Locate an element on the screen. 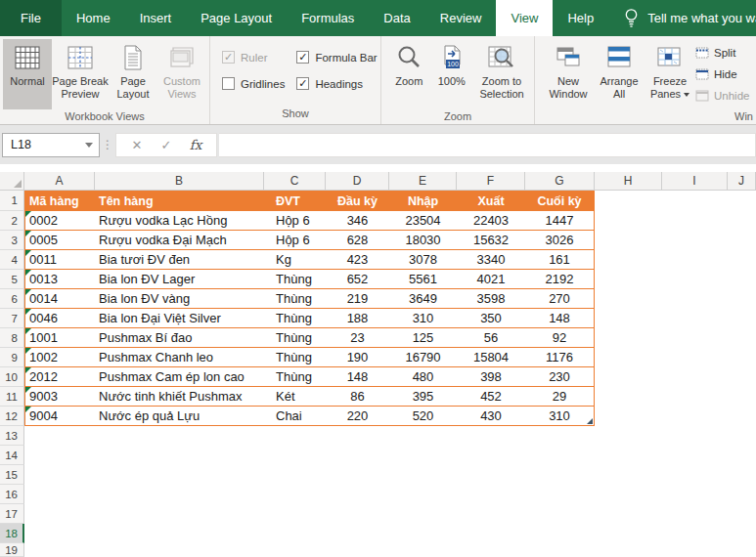 The width and height of the screenshot is (756, 557). headings-checkbox: ✓Headings is located at coordinates (336, 84).